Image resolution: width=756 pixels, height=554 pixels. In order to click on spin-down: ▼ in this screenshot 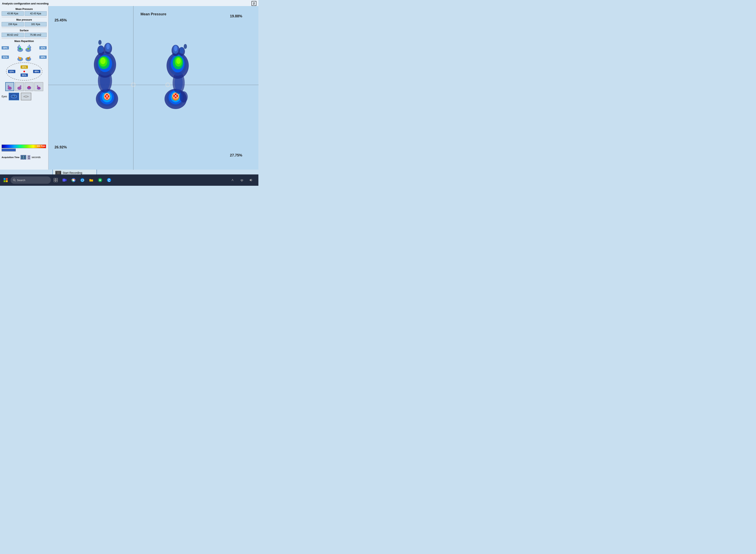, I will do `click(29, 159)`.